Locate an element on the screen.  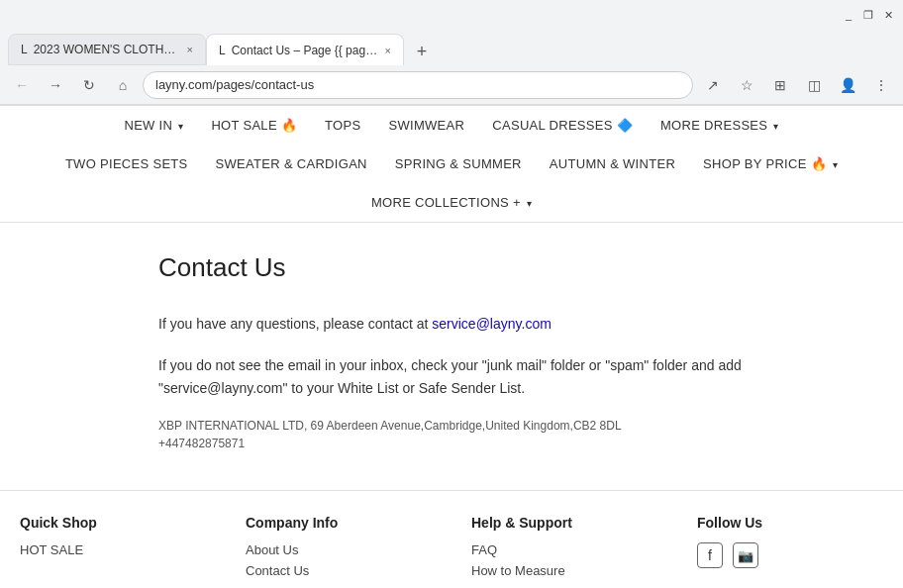
footer-col-help: Help & Support FAQ How to Measure is located at coordinates (564, 549).